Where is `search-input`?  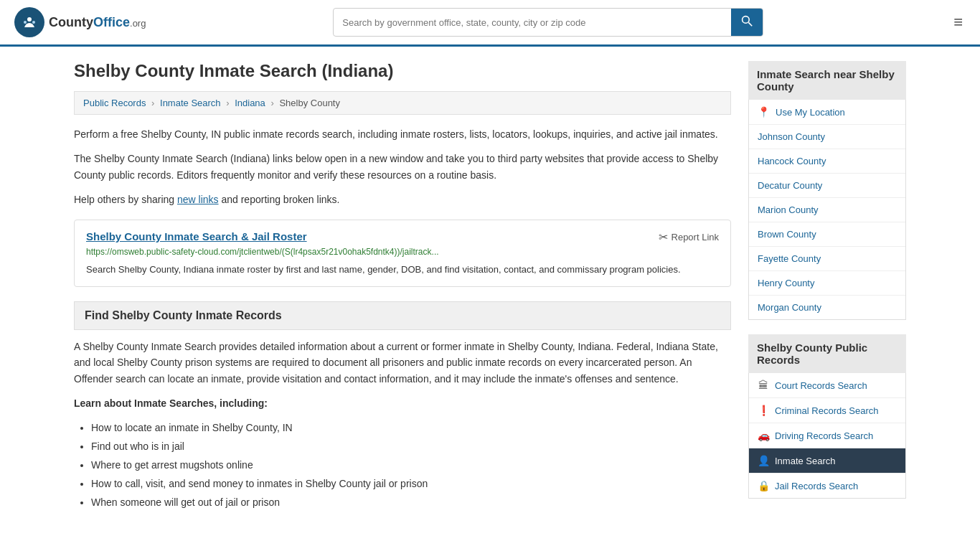
search-input is located at coordinates (532, 23).